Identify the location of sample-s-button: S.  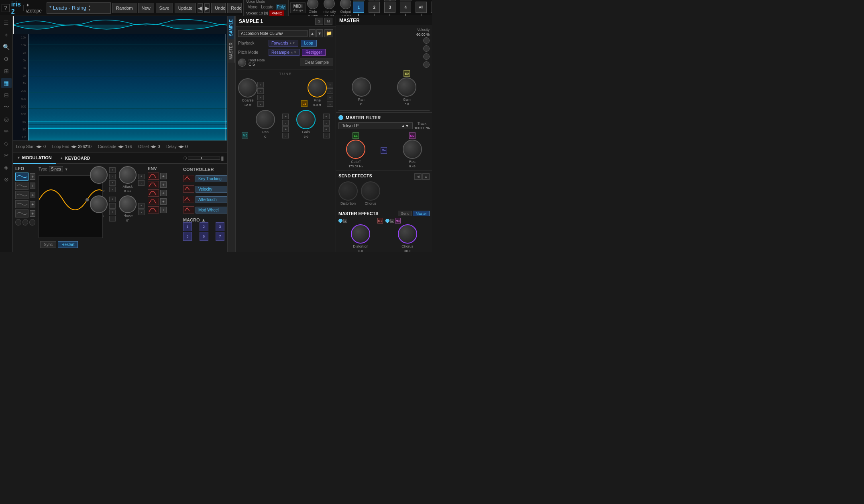
(319, 21).